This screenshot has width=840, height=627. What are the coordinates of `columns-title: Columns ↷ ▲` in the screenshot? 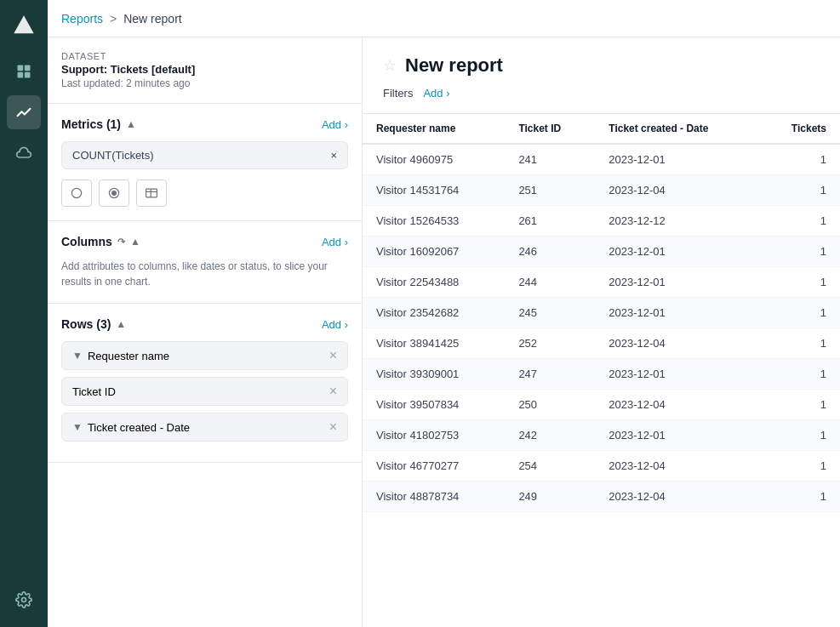 It's located at (100, 242).